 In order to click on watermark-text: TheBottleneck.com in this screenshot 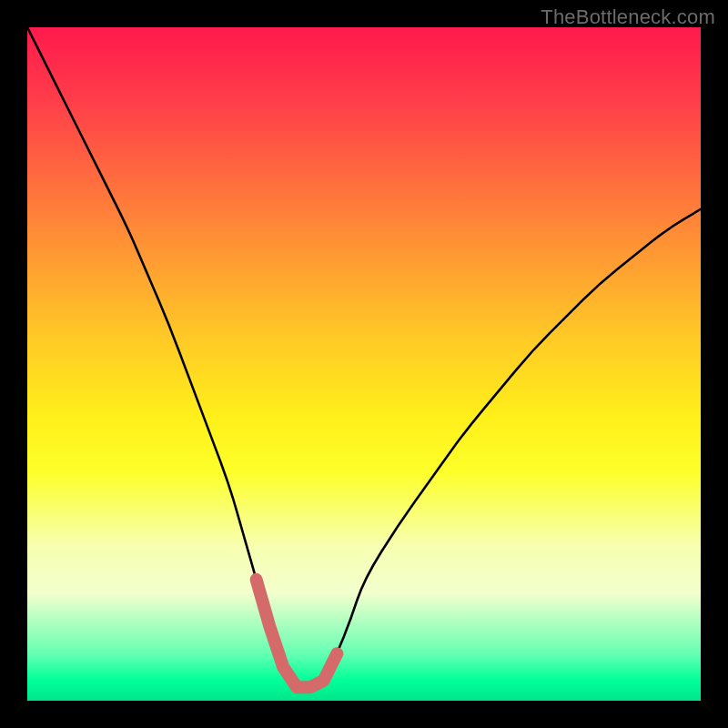, I will do `click(628, 17)`.